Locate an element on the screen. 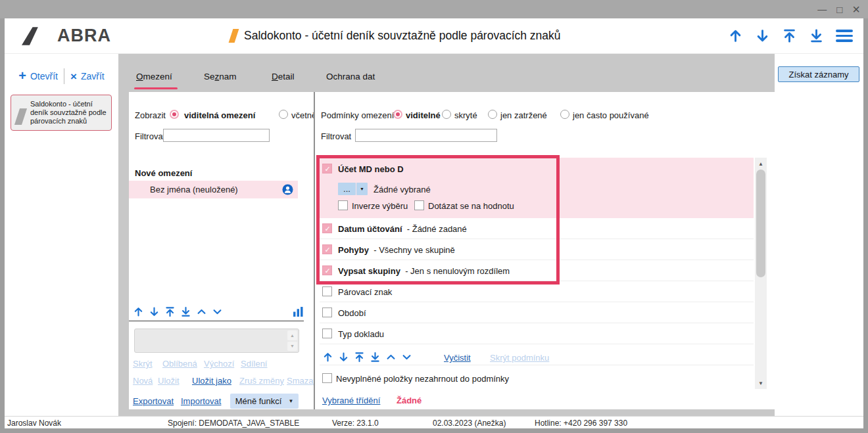 The width and height of the screenshot is (868, 433). condition-obdobi: Období is located at coordinates (537, 313).